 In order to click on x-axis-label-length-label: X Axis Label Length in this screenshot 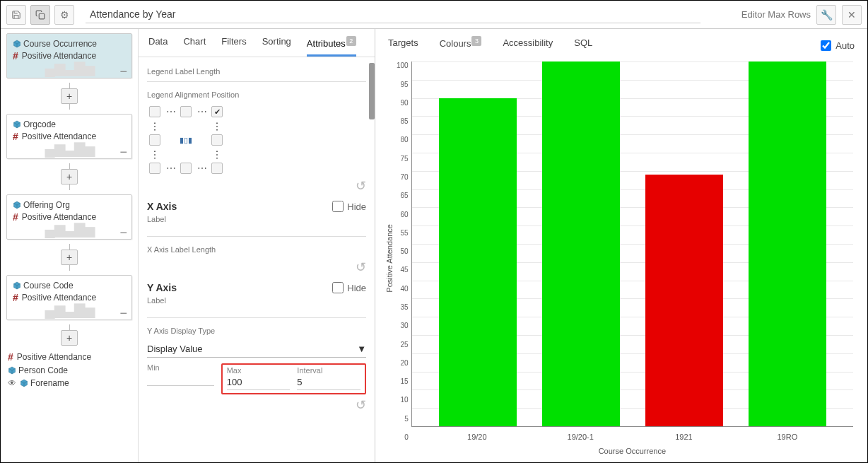, I will do `click(257, 250)`.